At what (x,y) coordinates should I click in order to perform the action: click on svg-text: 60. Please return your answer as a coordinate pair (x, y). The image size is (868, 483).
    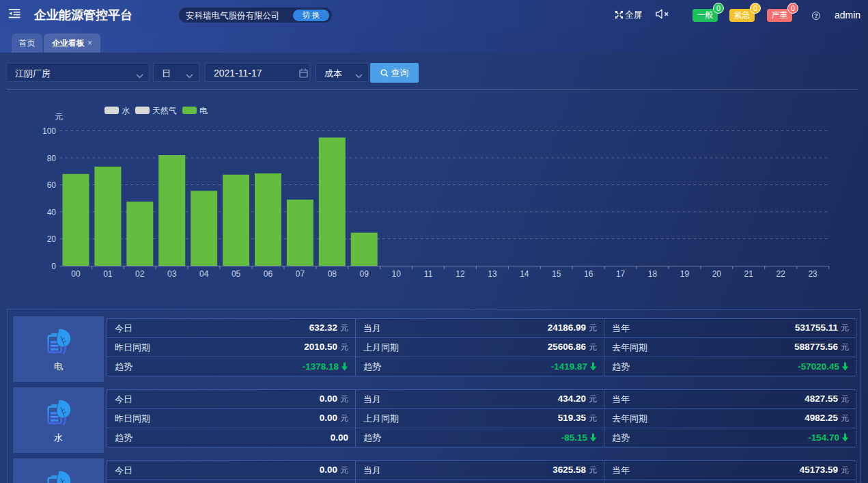
    Looking at the image, I should click on (52, 185).